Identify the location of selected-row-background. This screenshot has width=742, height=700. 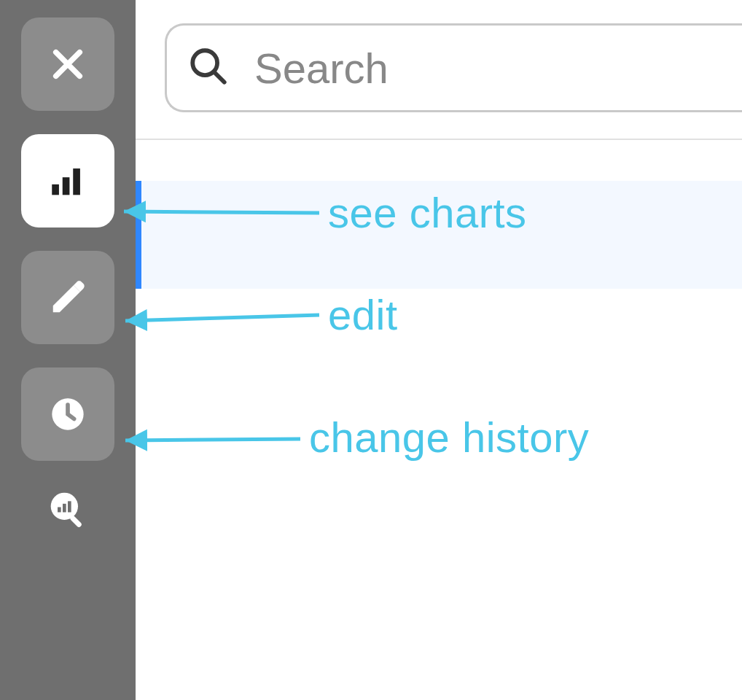
(439, 235).